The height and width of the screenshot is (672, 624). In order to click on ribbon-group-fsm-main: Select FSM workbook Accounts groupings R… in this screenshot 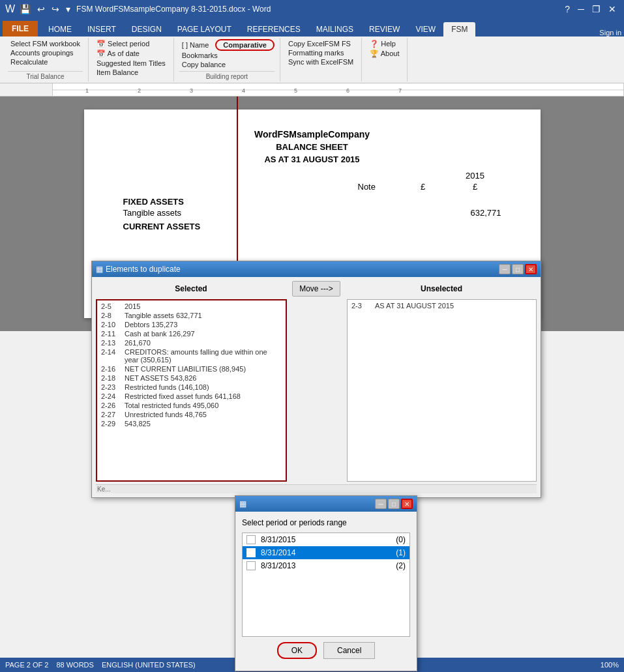, I will do `click(46, 60)`.